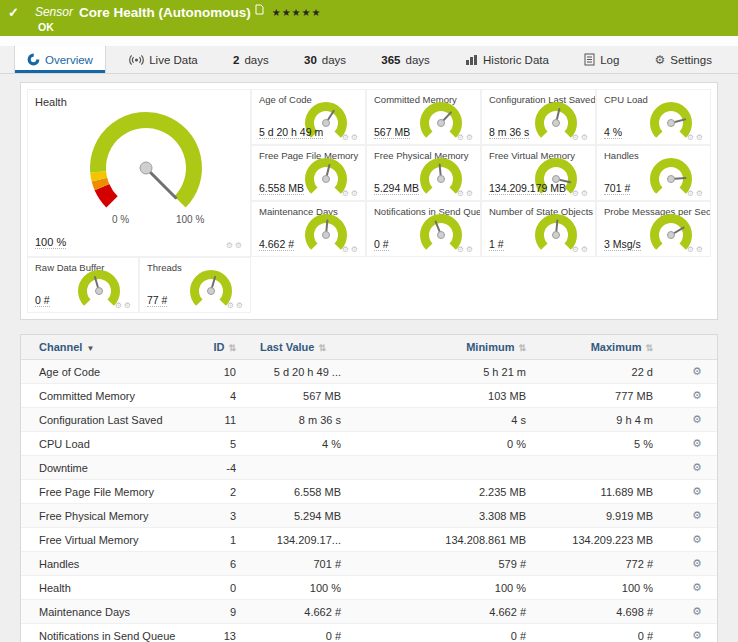 The image size is (738, 642). I want to click on tab-2-days: 2 days, so click(251, 60).